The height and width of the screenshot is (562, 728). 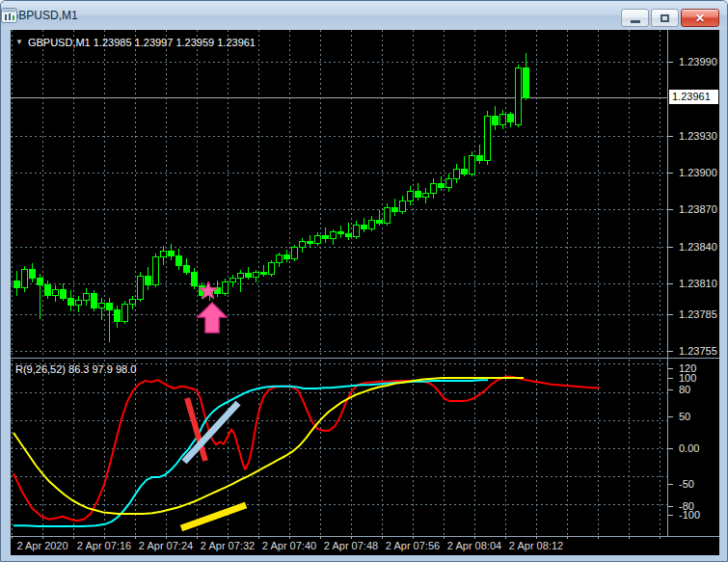 What do you see at coordinates (687, 484) in the screenshot?
I see `indicator-axis-label: -50` at bounding box center [687, 484].